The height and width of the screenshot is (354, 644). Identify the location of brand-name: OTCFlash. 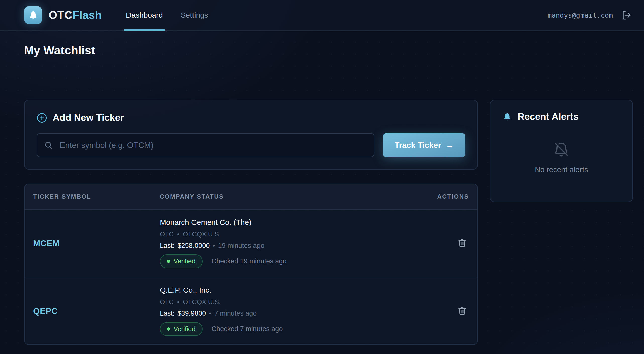
(75, 15).